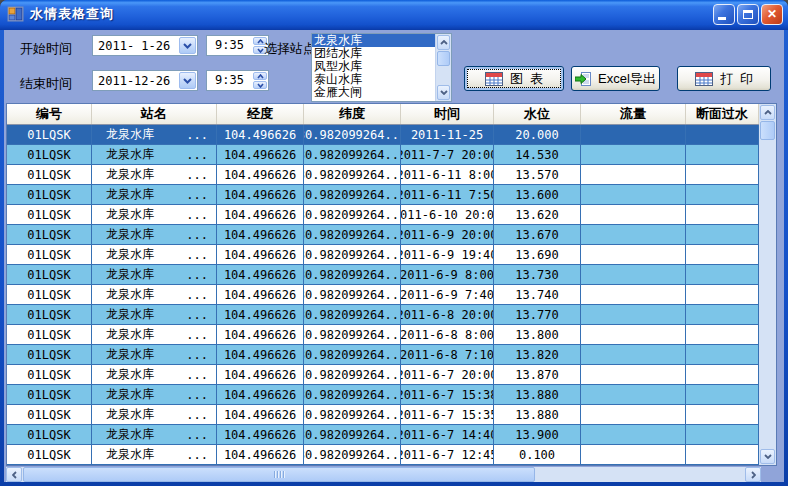  What do you see at coordinates (382, 68) in the screenshot?
I see `station-listbox: 龙泉水库 团结水库 凤型水库 泰山水库 金雁大闸` at bounding box center [382, 68].